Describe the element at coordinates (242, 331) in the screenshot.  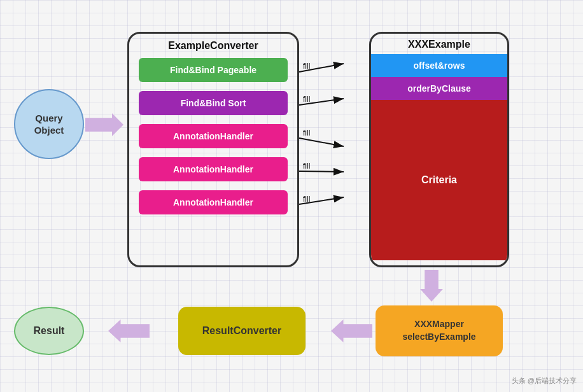
I see `result-converter-label: ResultConverter` at that location.